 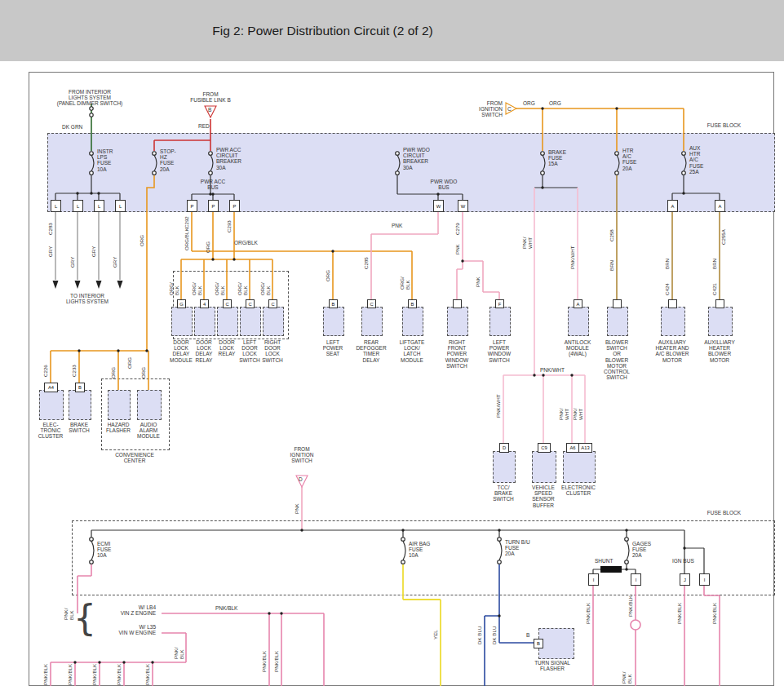 I want to click on fuse-block-pin-a2: A, so click(x=720, y=206).